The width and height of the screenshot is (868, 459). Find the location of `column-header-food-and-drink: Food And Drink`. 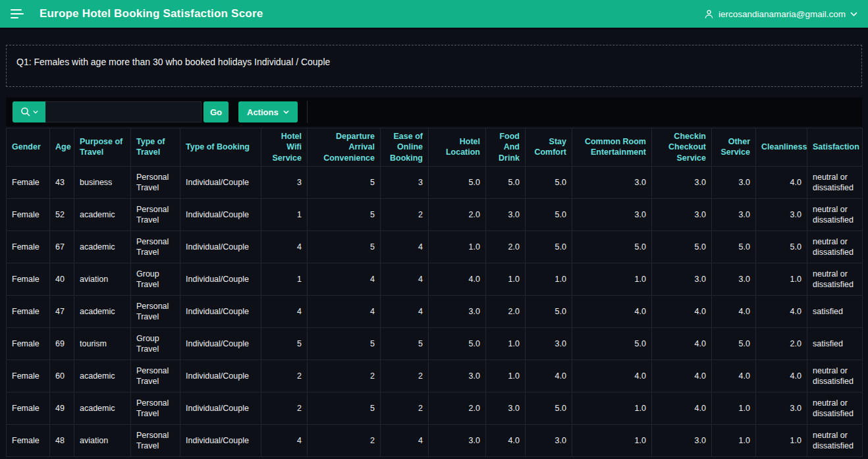

column-header-food-and-drink: Food And Drink is located at coordinates (506, 148).